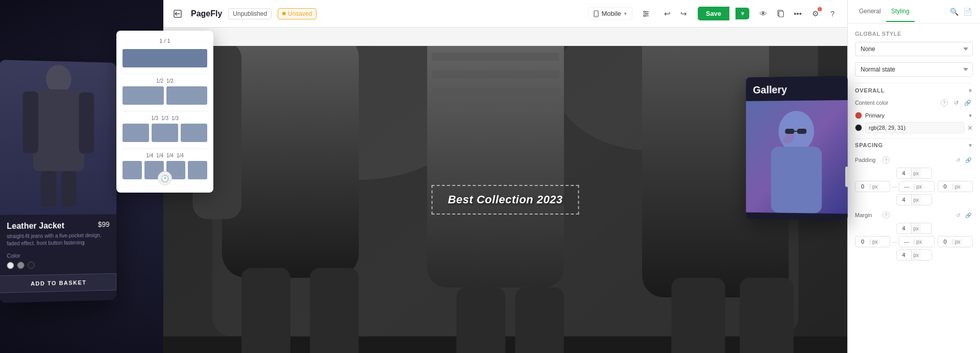  I want to click on color-dot-gray, so click(21, 265).